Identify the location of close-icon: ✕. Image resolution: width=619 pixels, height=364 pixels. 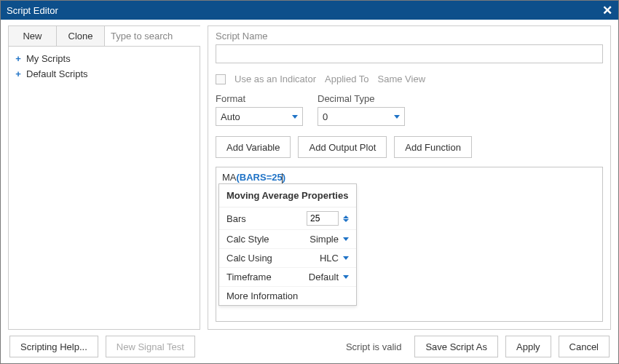
(607, 10).